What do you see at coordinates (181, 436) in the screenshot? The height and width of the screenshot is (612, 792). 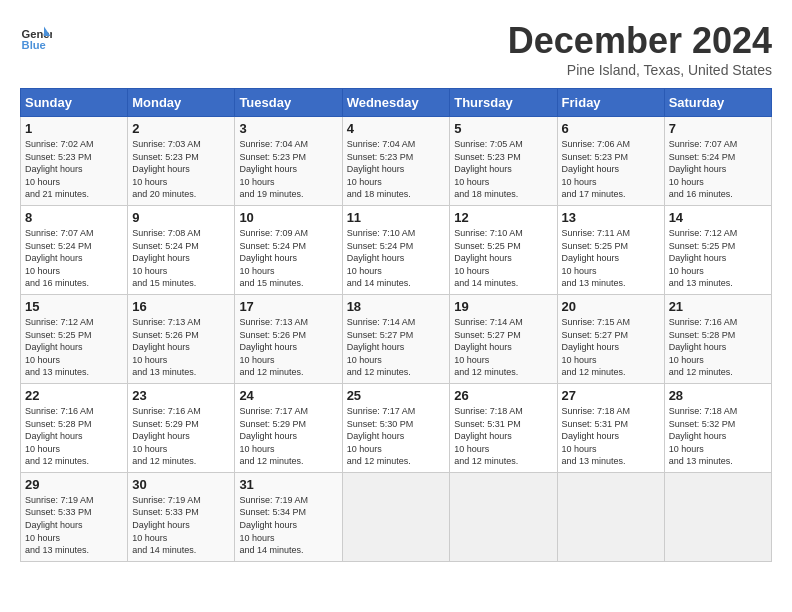 I see `day-info: Sunrise: 7:16 AM Sunset: 5:29 PM Dayligh…` at bounding box center [181, 436].